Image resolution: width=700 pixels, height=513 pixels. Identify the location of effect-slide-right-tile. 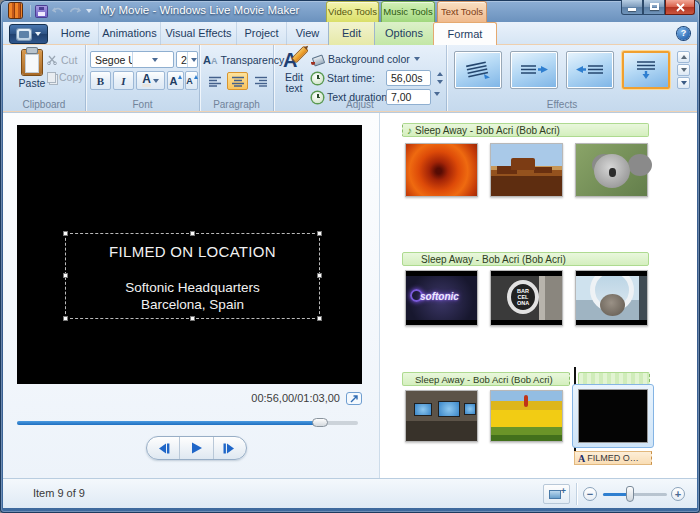
(590, 70).